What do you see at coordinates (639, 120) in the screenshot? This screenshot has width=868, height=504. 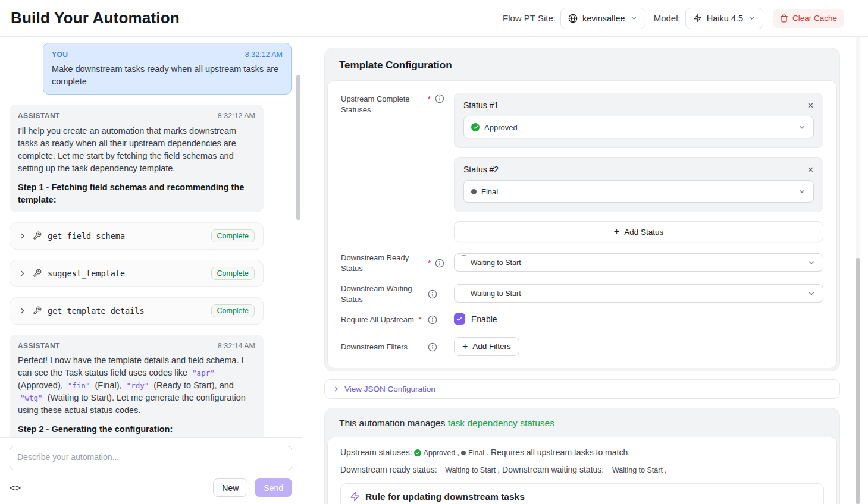 I see `status-1-card: Status #1 ✕ Approved` at bounding box center [639, 120].